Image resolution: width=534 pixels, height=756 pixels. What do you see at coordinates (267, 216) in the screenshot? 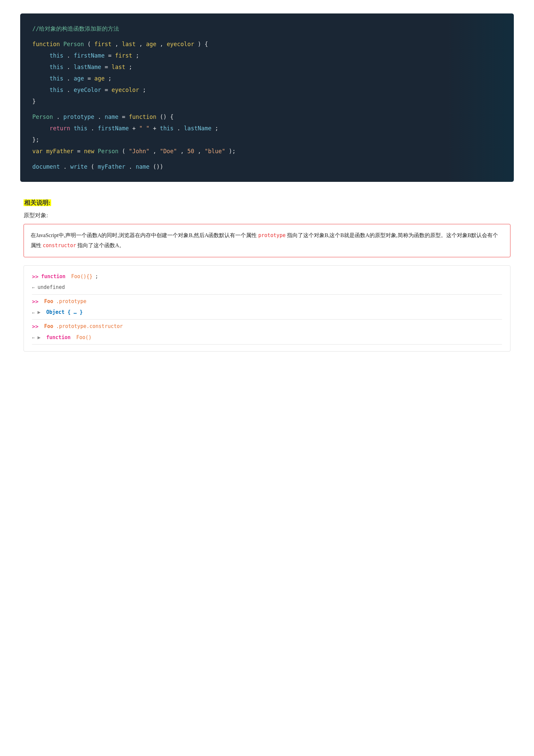
I see `sub-title: 原型对象:` at bounding box center [267, 216].